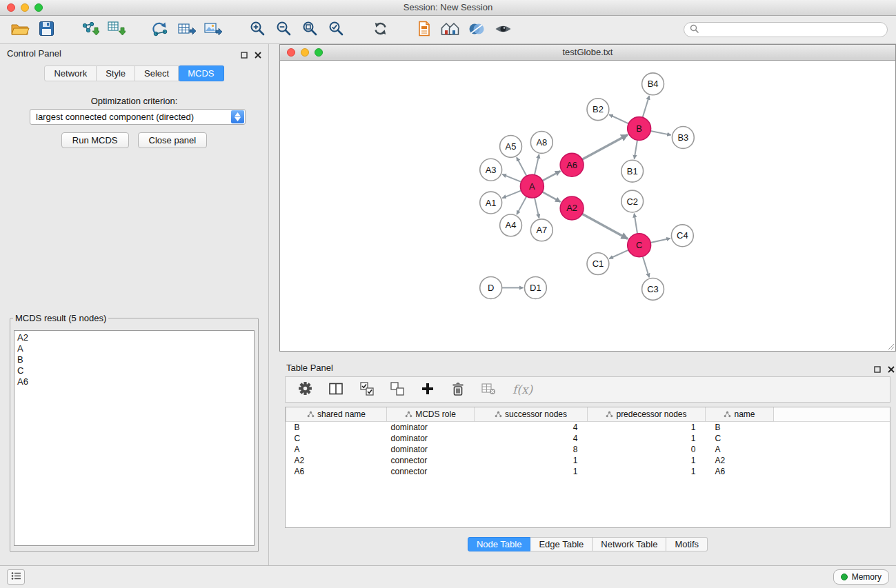 The image size is (896, 588). What do you see at coordinates (491, 288) in the screenshot?
I see `graph-node-D: D` at bounding box center [491, 288].